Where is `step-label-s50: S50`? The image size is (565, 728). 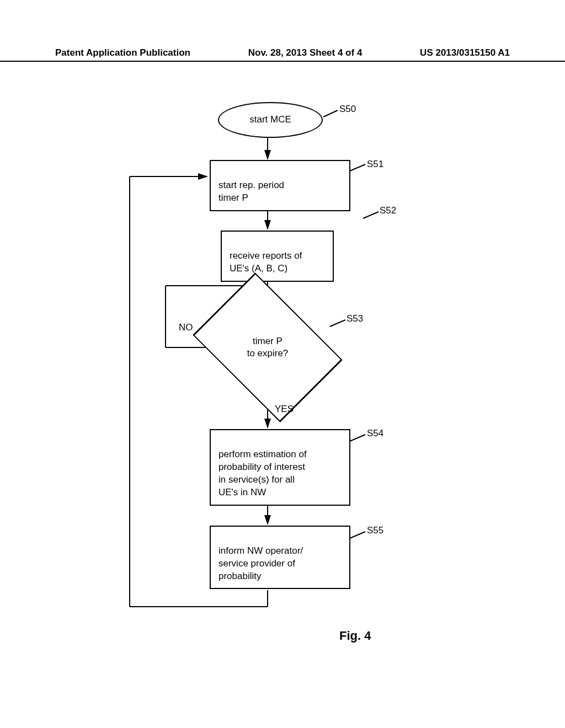
step-label-s50: S50 is located at coordinates (348, 109).